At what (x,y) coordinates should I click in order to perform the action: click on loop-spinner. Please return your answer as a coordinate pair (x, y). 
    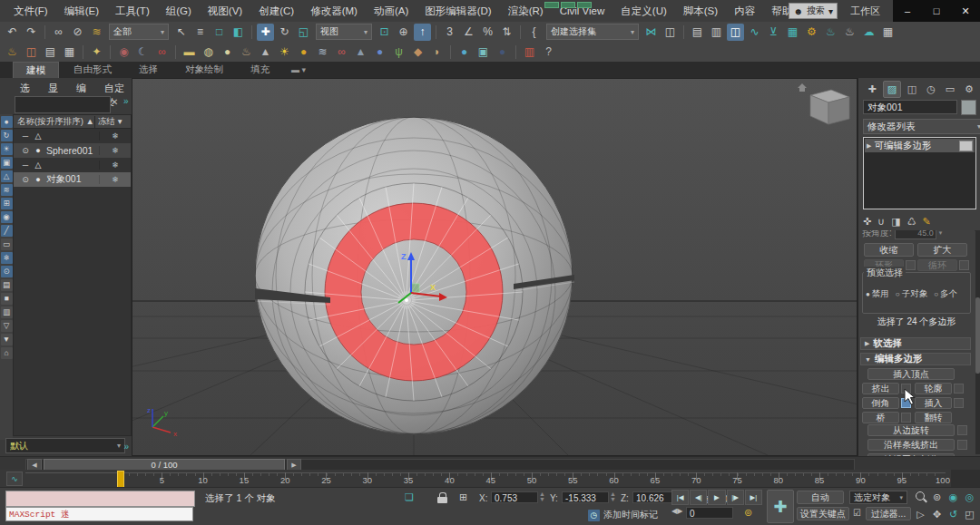
    Looking at the image, I should click on (964, 265).